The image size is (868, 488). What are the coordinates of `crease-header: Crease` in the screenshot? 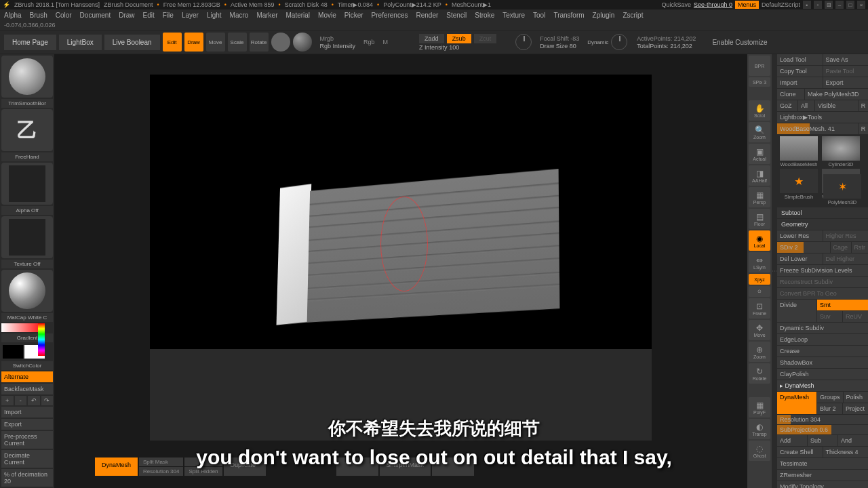 It's located at (823, 351).